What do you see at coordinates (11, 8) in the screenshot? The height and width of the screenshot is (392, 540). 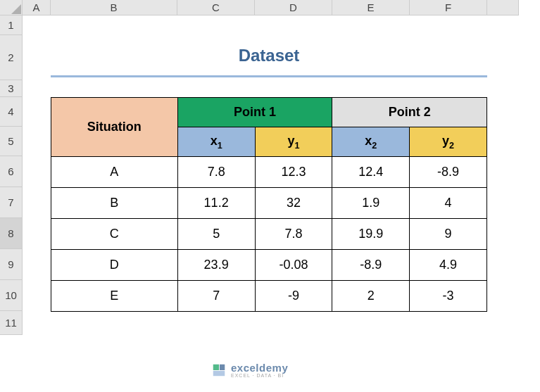 I see `select-all-corner` at bounding box center [11, 8].